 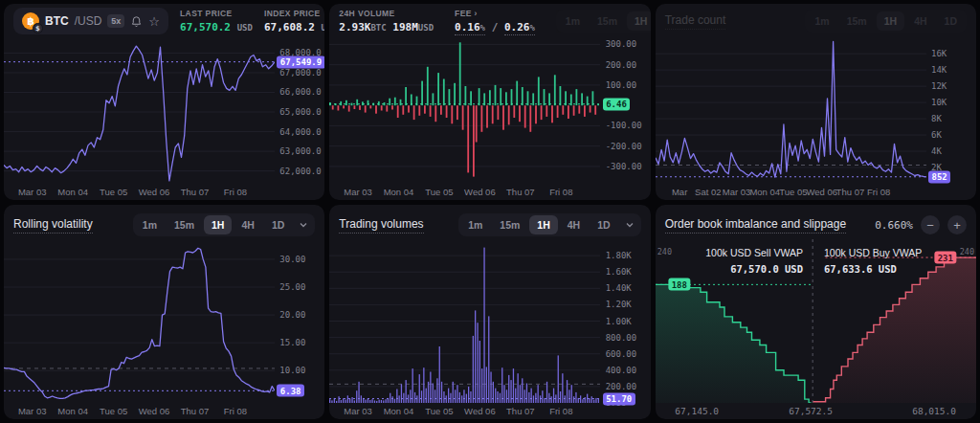 I want to click on x-axis-tick: Fri 08, so click(x=235, y=191).